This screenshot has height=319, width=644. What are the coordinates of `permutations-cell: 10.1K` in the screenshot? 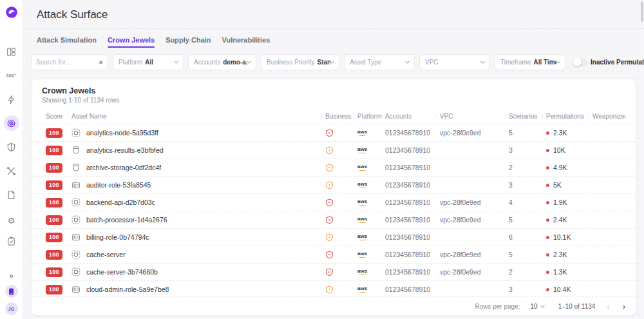 It's located at (565, 237).